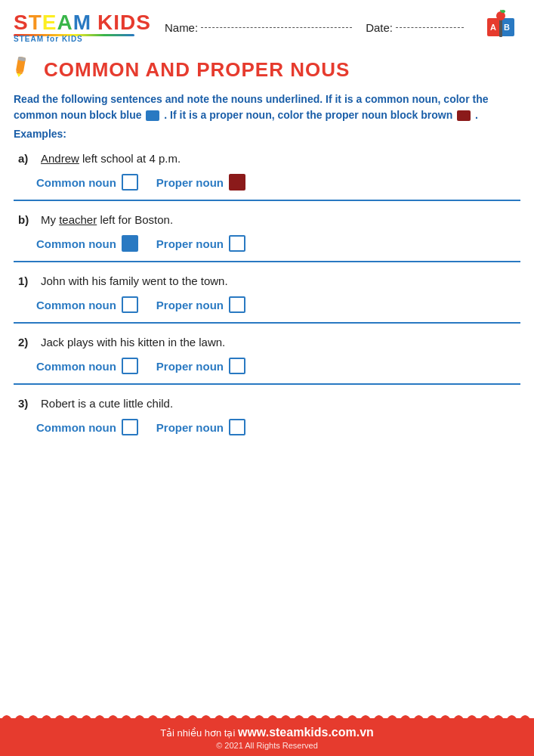  What do you see at coordinates (153, 116) in the screenshot?
I see `blue-color-block` at bounding box center [153, 116].